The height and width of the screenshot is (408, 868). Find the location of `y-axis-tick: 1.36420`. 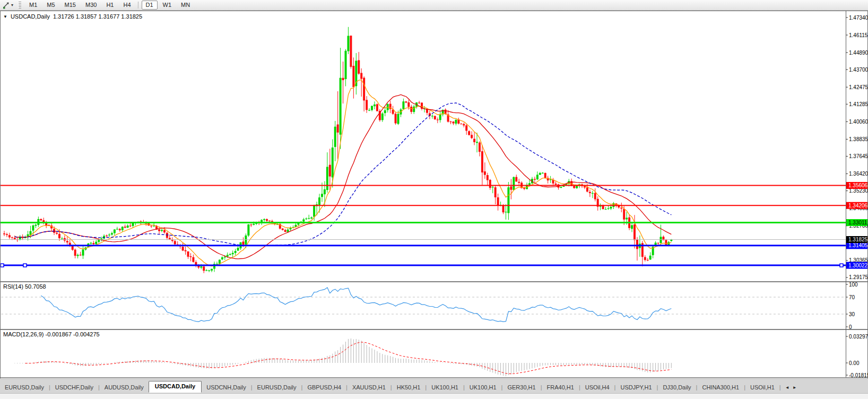

y-axis-tick: 1.36420 is located at coordinates (858, 174).